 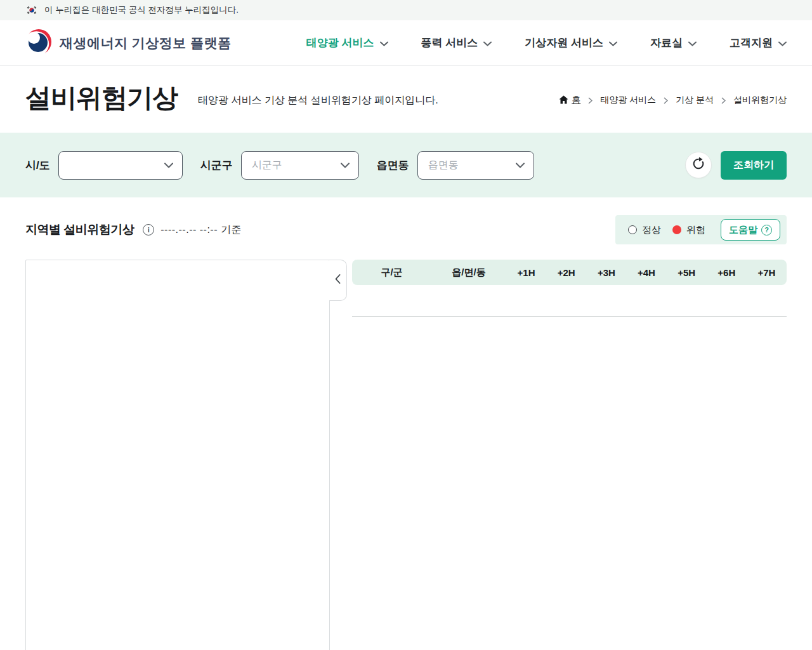 I want to click on page-title: 설비위험기상, so click(x=102, y=98).